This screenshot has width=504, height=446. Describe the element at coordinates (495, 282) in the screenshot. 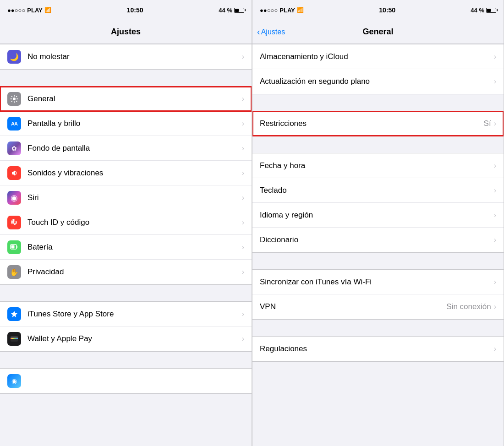

I see `sincronizar-chevron: ›` at that location.